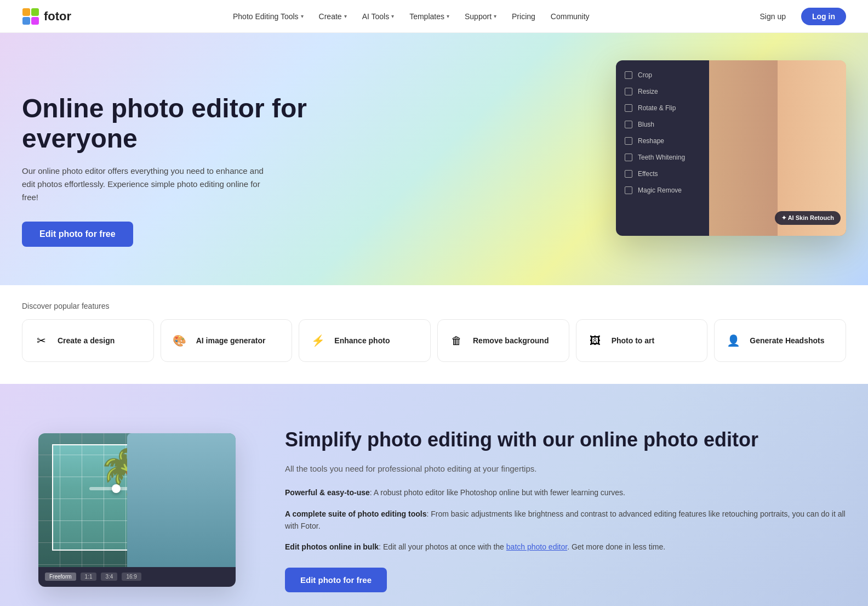 This screenshot has width=868, height=606. I want to click on ai-badge: ✦ AI Skin Retouch, so click(808, 218).